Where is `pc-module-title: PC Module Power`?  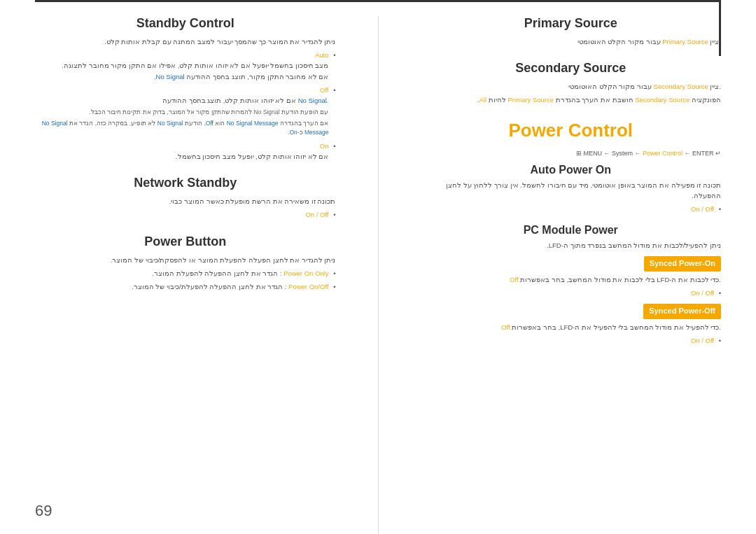
pc-module-title: PC Module Power is located at coordinates (571, 230).